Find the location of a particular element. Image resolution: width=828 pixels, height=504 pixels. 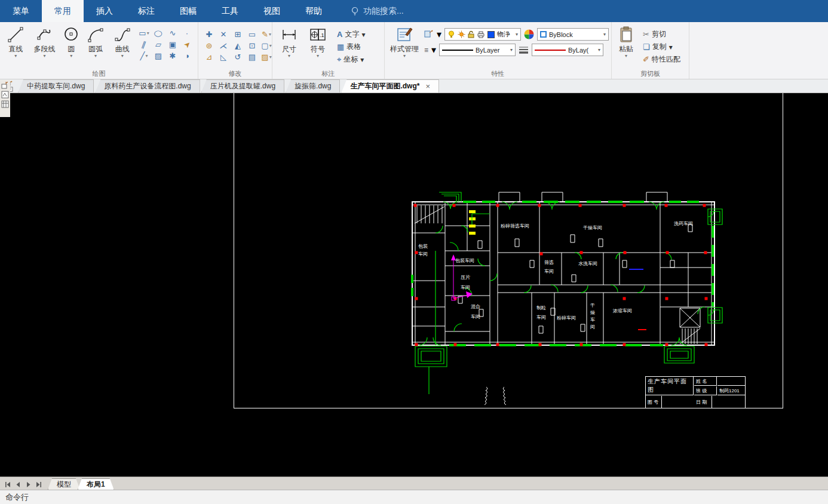

doc-tab-2: 原料药生产设备流程图.dwg is located at coordinates (147, 86).